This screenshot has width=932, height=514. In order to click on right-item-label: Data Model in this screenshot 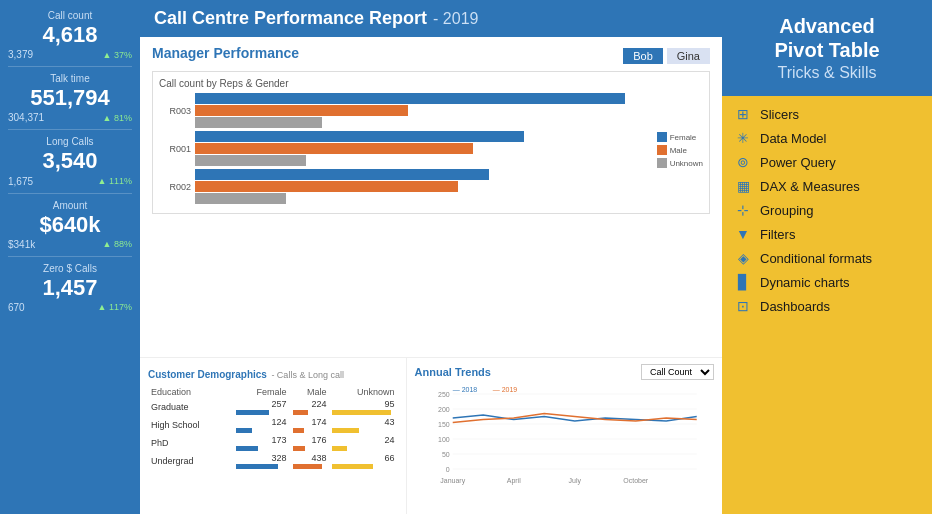, I will do `click(793, 138)`.